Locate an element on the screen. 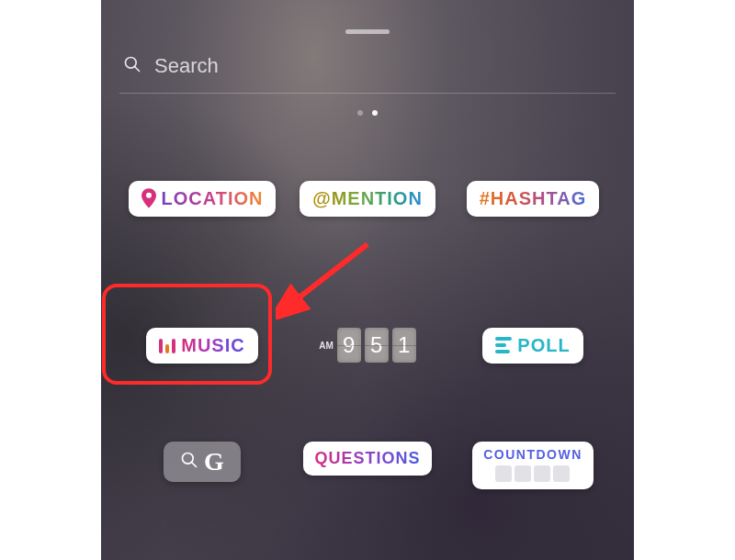 This screenshot has height=560, width=735. questions-label: QUESTIONS is located at coordinates (368, 459).